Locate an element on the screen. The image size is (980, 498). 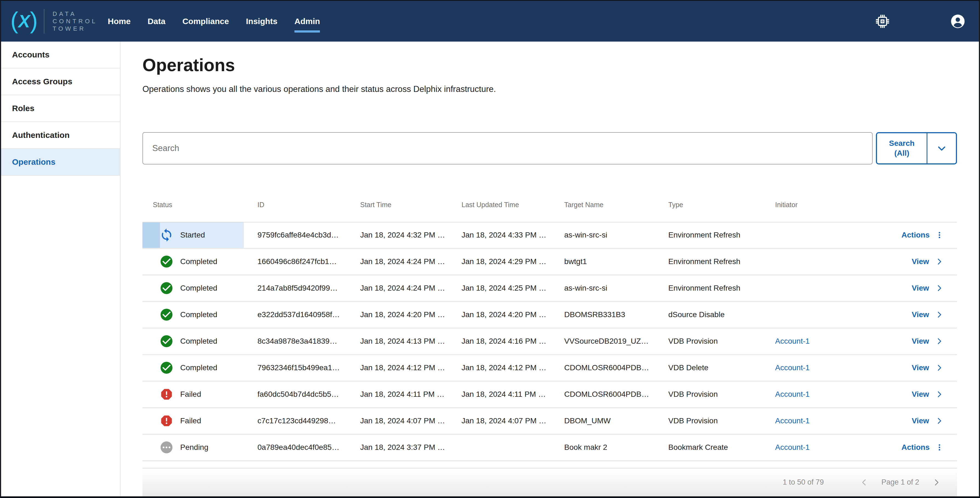
truncated-row is located at coordinates (550, 465).